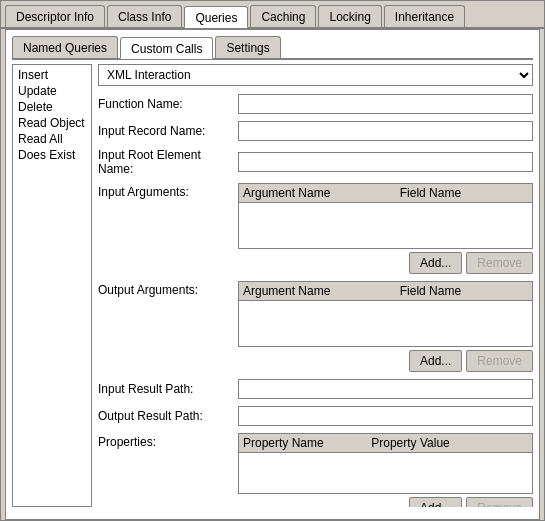  Describe the element at coordinates (386, 444) in the screenshot. I see `properties-header: Property Name Property Value` at that location.